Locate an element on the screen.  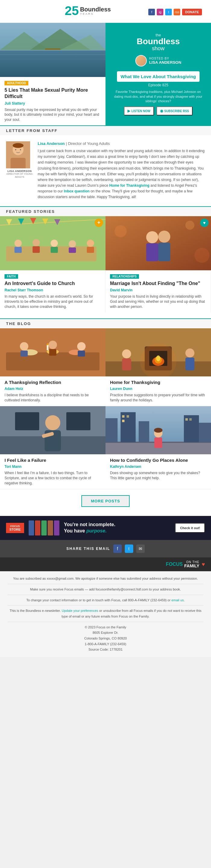
share-email-icon: ✉ is located at coordinates (140, 549).